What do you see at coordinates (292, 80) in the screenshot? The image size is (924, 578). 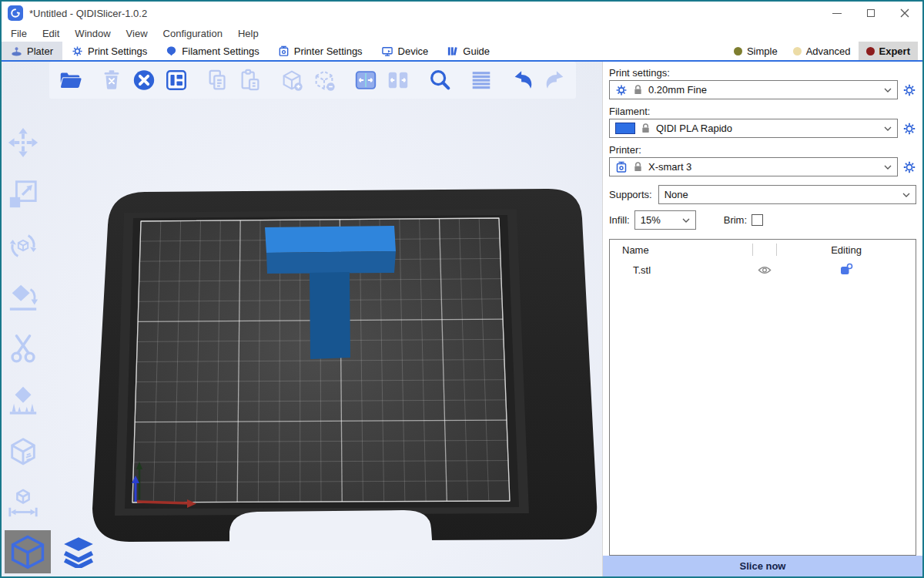 I see `add-instance-button` at bounding box center [292, 80].